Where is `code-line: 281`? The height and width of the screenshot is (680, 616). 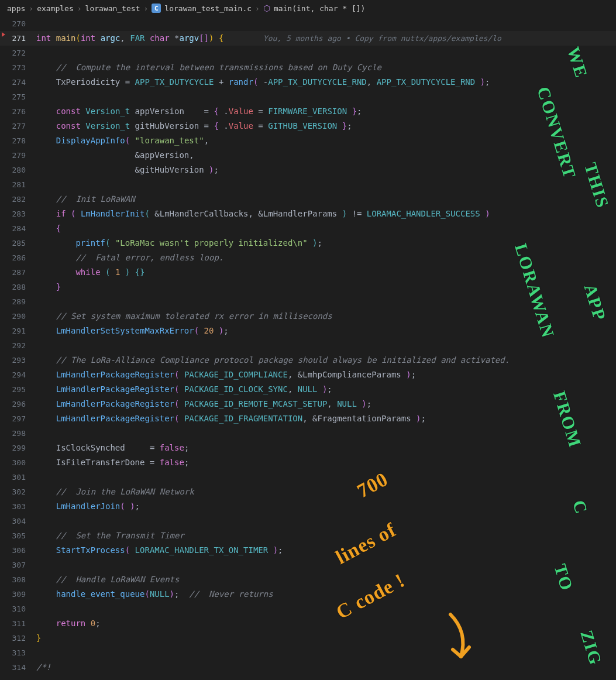
code-line: 281 is located at coordinates (308, 185).